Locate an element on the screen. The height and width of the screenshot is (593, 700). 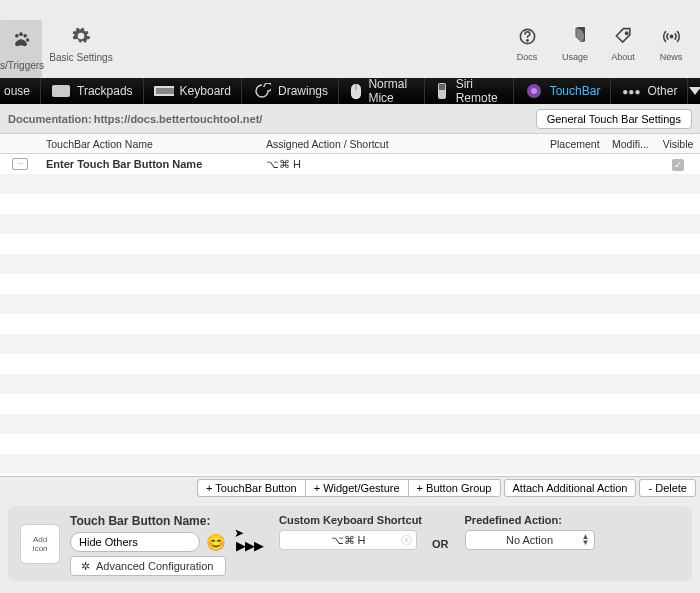
or-label: OR is located at coordinates (440, 544).